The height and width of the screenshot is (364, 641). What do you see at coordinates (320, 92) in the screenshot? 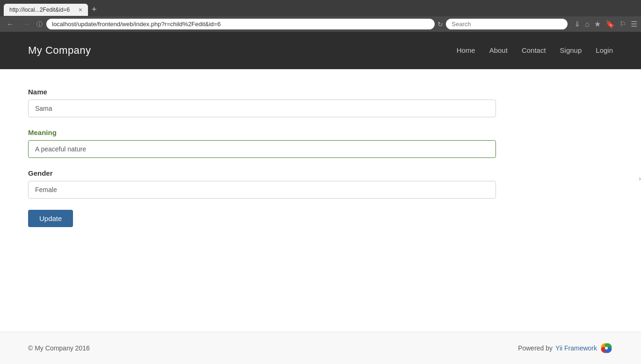
I see `name-label: Name` at bounding box center [320, 92].